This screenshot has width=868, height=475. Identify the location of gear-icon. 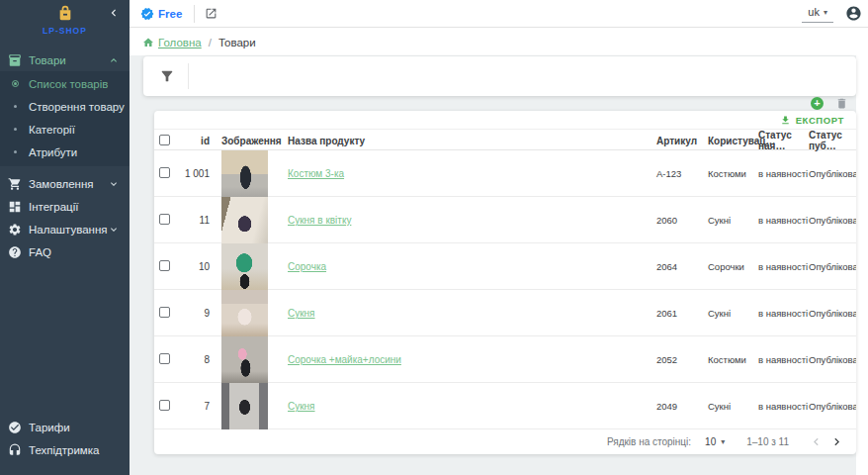
(15, 230).